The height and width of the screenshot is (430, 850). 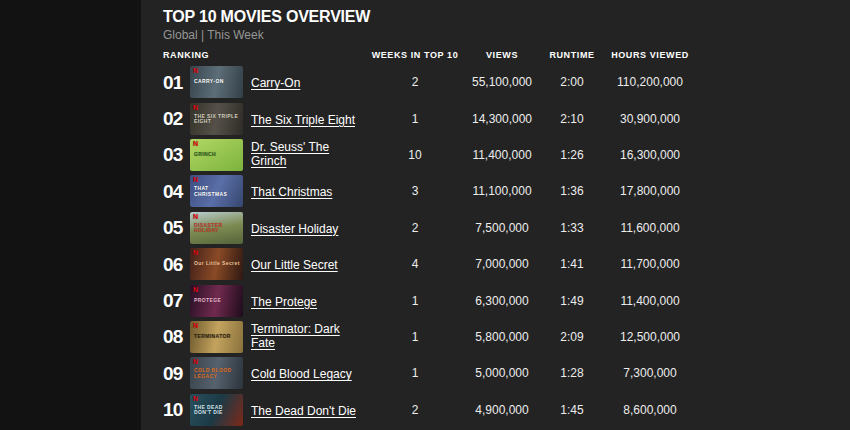 What do you see at coordinates (502, 337) in the screenshot?
I see `views-value: 5,800,000` at bounding box center [502, 337].